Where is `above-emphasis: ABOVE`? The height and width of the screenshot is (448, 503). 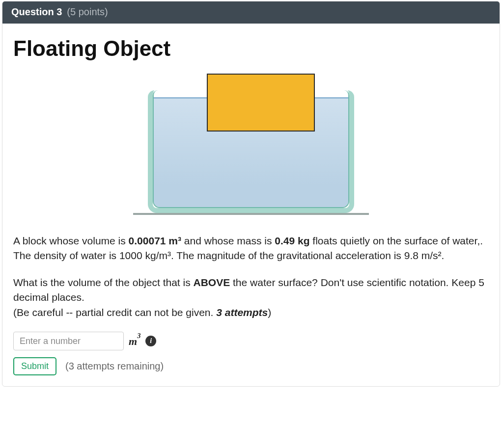 above-emphasis: ABOVE is located at coordinates (212, 283).